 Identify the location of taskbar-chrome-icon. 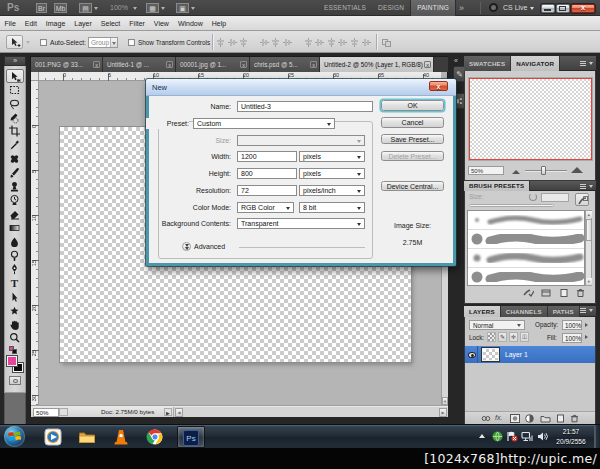
(155, 437).